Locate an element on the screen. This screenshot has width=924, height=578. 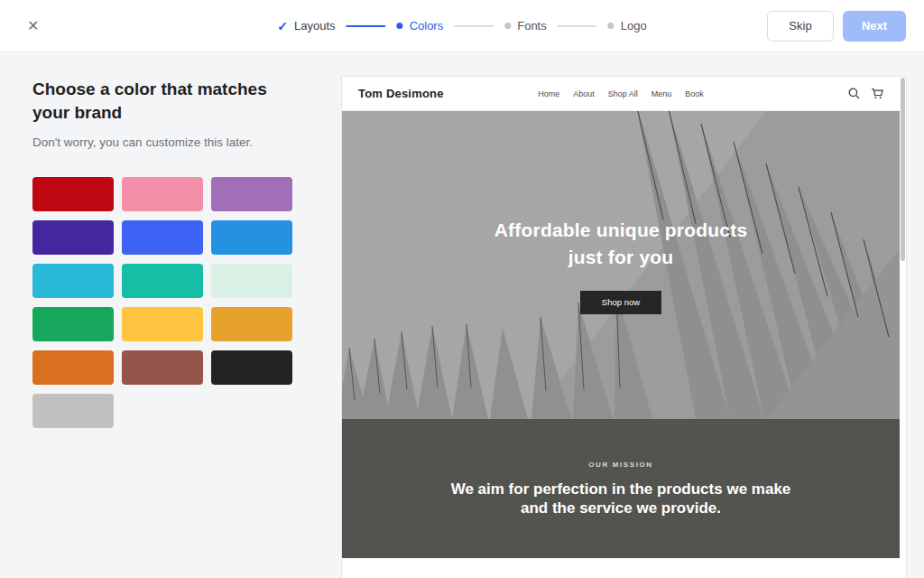
check-icon: ✓ is located at coordinates (282, 26).